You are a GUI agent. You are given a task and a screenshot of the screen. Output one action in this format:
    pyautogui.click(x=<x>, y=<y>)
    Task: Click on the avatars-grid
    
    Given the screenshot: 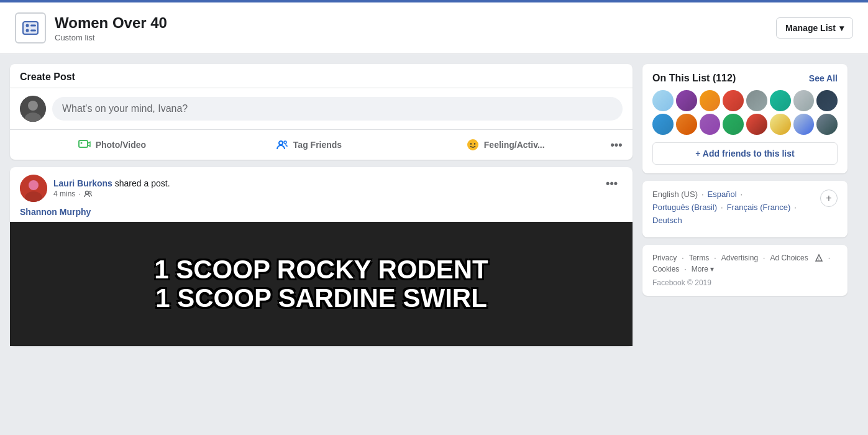 What is the action you would take?
    pyautogui.click(x=745, y=112)
    